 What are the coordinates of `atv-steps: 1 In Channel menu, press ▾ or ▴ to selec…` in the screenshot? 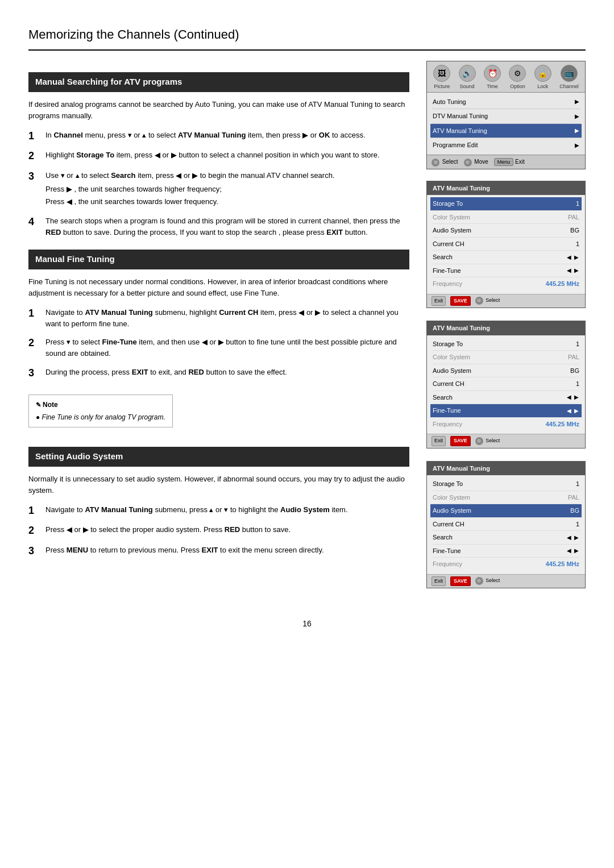 It's located at (219, 184).